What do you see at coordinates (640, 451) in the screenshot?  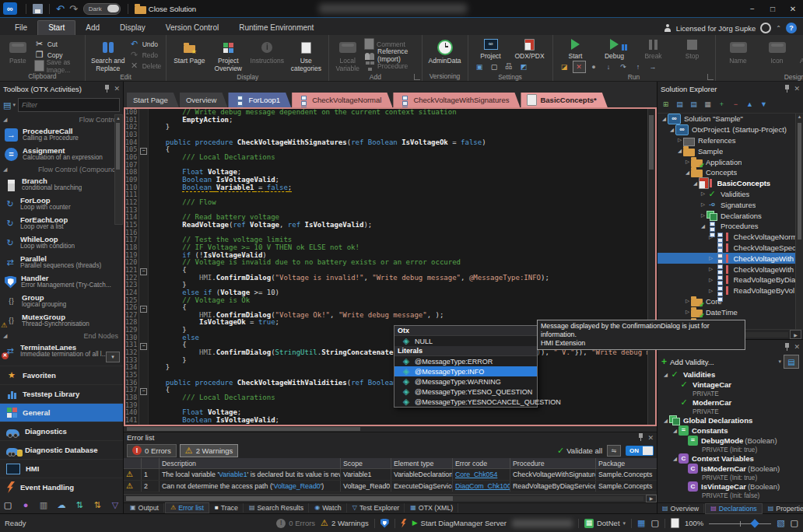 I see `validation-toggle: ON` at bounding box center [640, 451].